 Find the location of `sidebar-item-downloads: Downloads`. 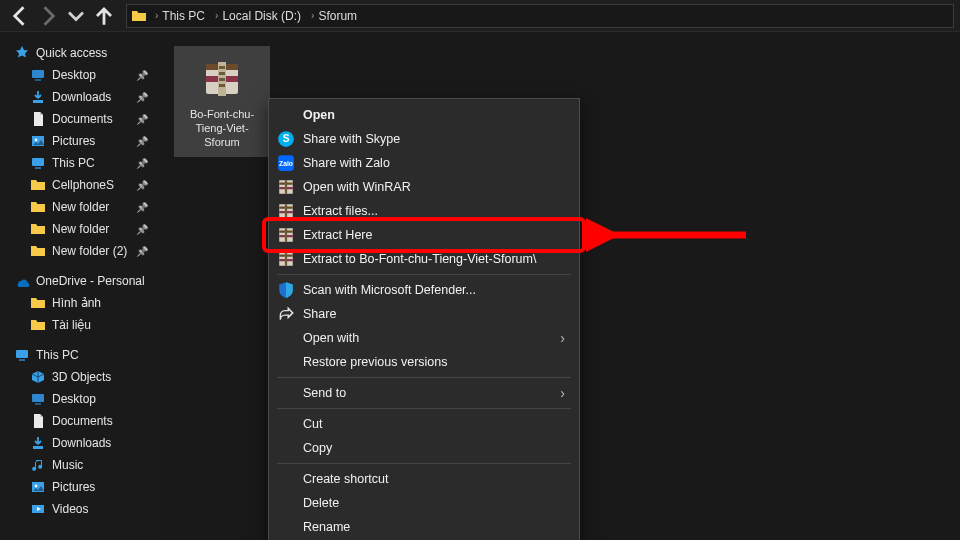

sidebar-item-downloads: Downloads is located at coordinates (80, 443).